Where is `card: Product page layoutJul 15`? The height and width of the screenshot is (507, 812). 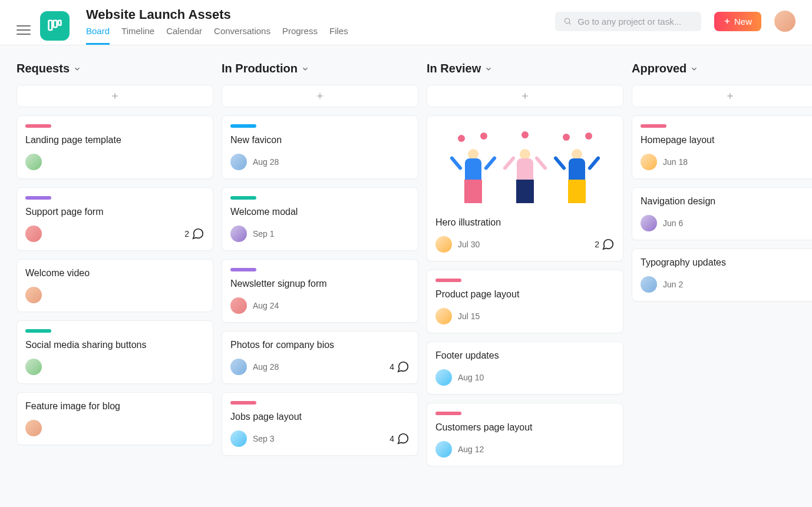 card: Product page layoutJul 15 is located at coordinates (525, 301).